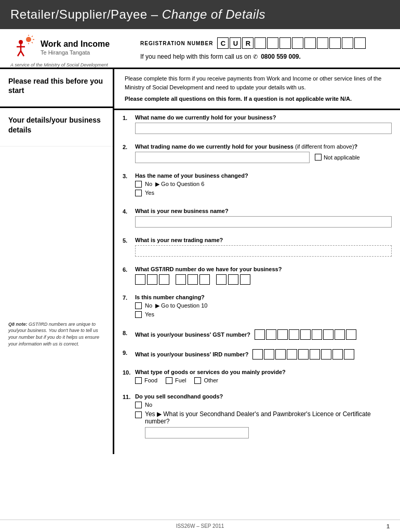 This screenshot has width=400, height=532. I want to click on q8-boxes, so click(305, 335).